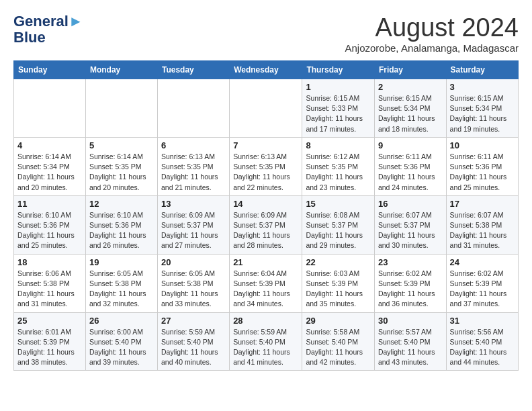  Describe the element at coordinates (266, 283) in the screenshot. I see `week-row-4: 18Sunrise: 6:06 AM Sunset: 5:38 PM Dayli…` at that location.